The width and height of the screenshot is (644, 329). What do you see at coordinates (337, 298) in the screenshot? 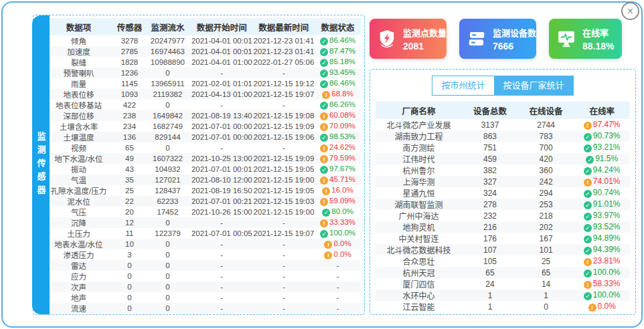
I see `status-cell: -` at bounding box center [337, 298].